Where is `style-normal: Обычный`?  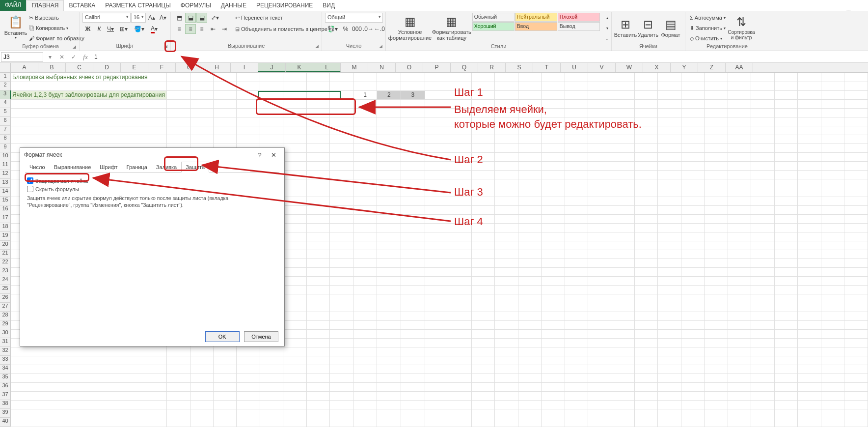 style-normal: Обычный is located at coordinates (493, 17).